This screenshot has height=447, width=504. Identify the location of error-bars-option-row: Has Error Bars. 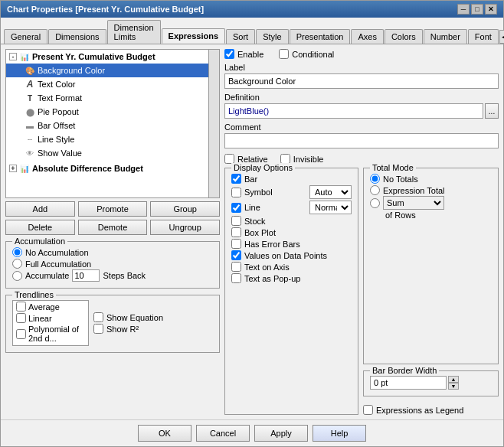
(291, 243).